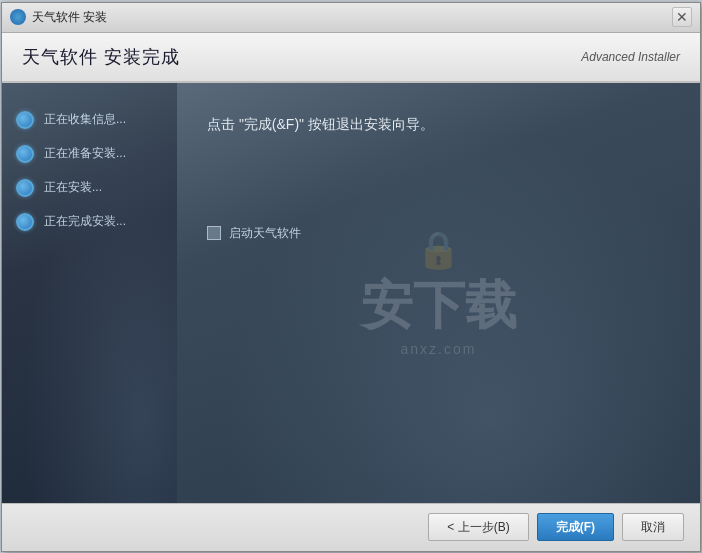 The width and height of the screenshot is (702, 553). I want to click on step-dot-install, so click(25, 188).